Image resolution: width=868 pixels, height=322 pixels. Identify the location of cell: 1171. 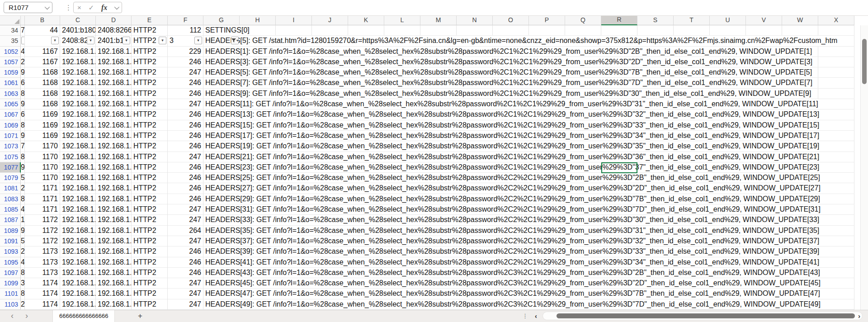
(42, 188).